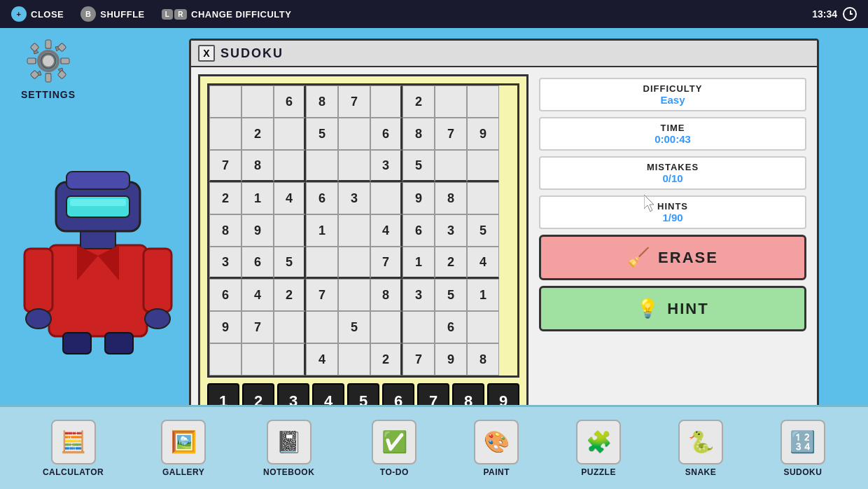 The width and height of the screenshot is (868, 489). What do you see at coordinates (496, 448) in the screenshot?
I see `bottom-item-paint: 🎨PAINT` at bounding box center [496, 448].